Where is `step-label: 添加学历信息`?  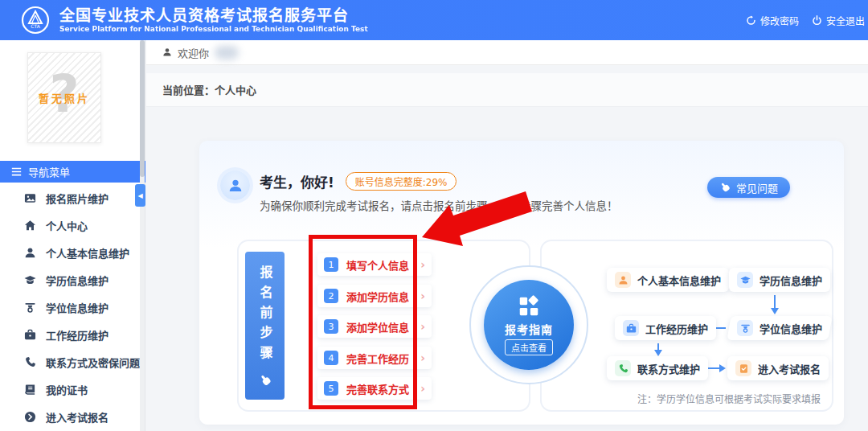 step-label: 添加学历信息 is located at coordinates (378, 296).